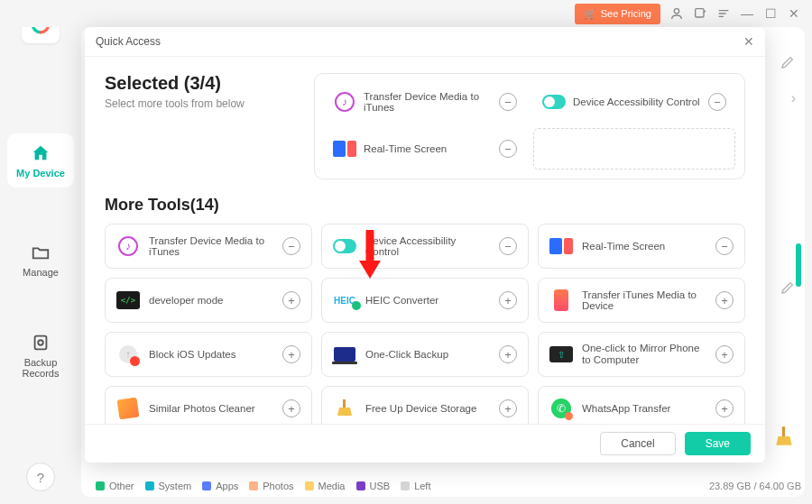 The width and height of the screenshot is (812, 504). I want to click on storage-legend: Other System Apps Photos Media USB Left …, so click(448, 486).